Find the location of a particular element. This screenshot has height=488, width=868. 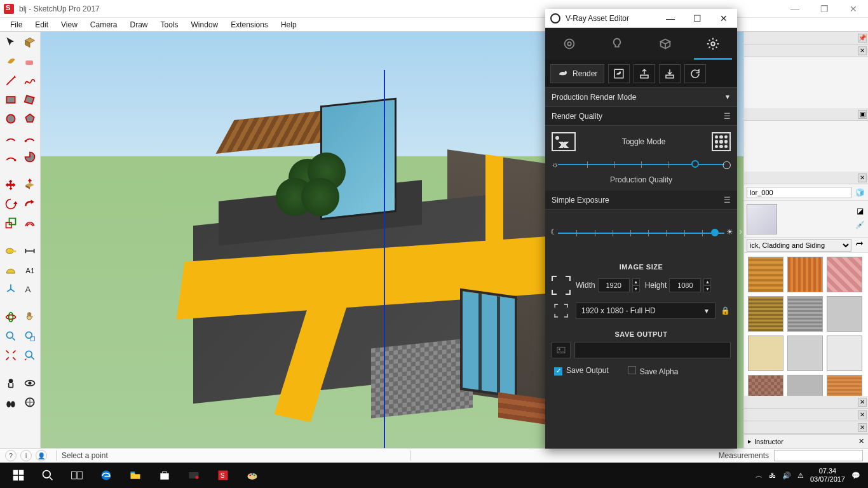

vray-interactive-render-button is located at coordinates (619, 74).